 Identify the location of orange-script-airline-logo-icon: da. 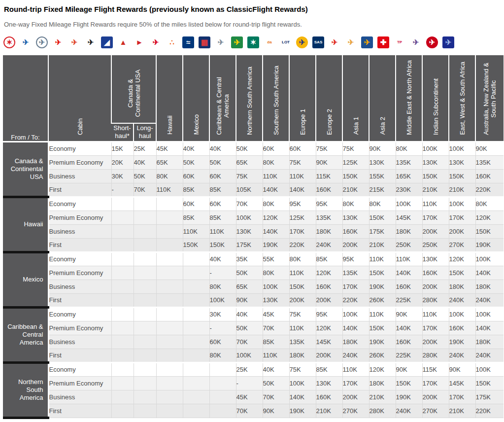
(269, 42).